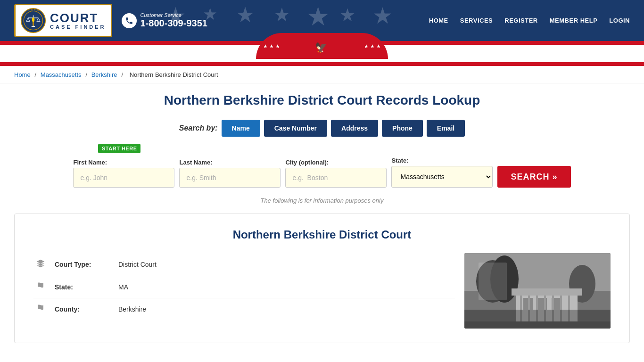 The height and width of the screenshot is (362, 644). Describe the element at coordinates (124, 162) in the screenshot. I see `first-name-label: First Name:` at that location.